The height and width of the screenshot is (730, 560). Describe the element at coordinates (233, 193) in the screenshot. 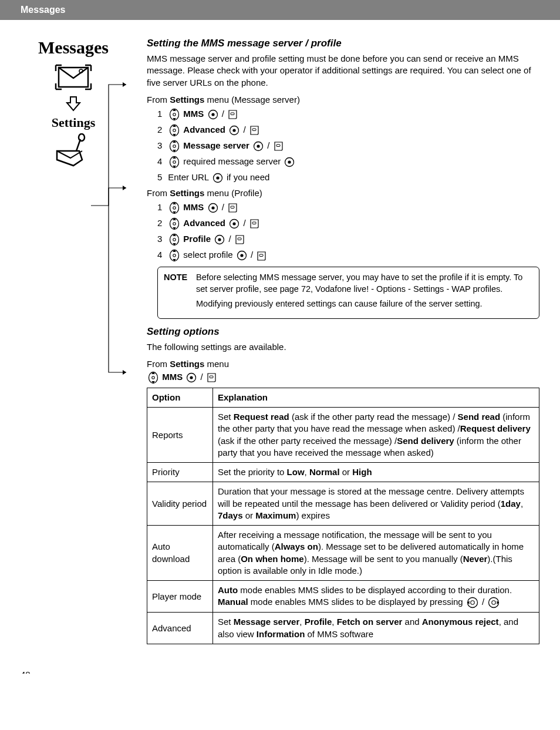

I see `t: menu (Profile)` at that location.